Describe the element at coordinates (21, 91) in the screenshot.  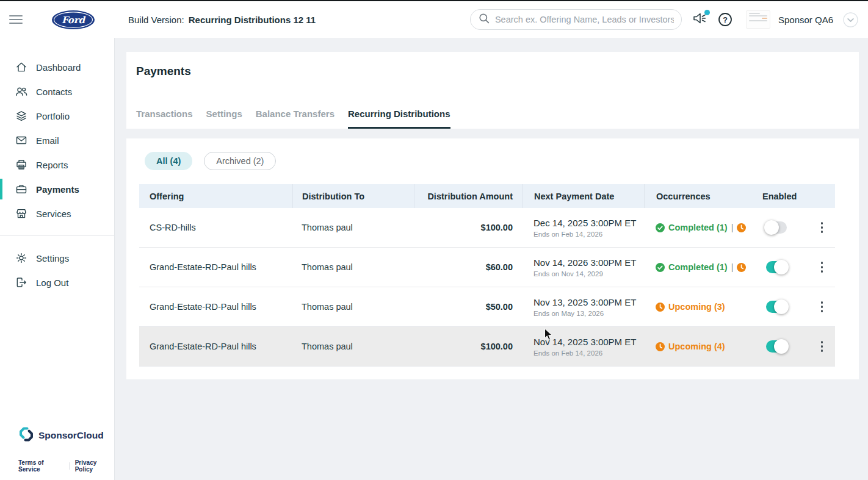
I see `users-icon` at that location.